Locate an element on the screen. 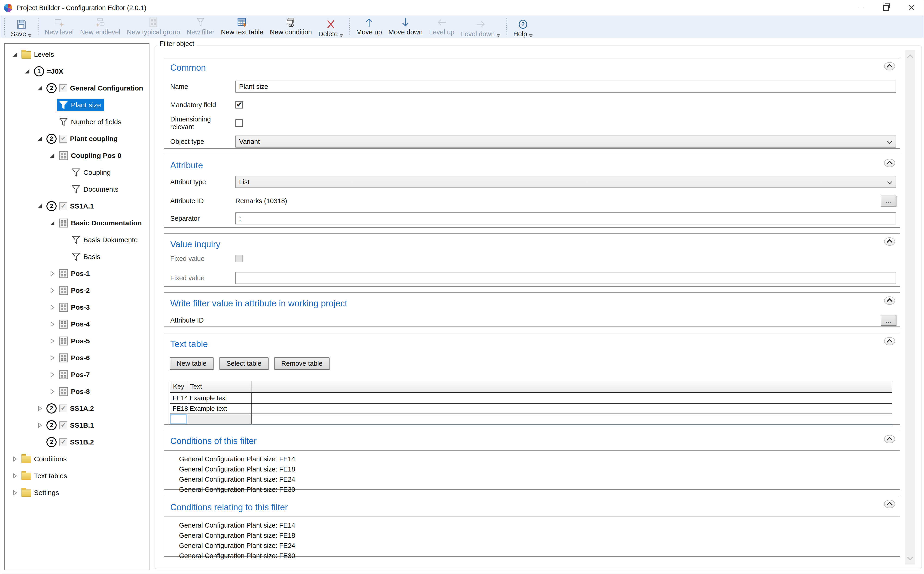 This screenshot has width=924, height=574. tree-item: Levels is located at coordinates (77, 54).